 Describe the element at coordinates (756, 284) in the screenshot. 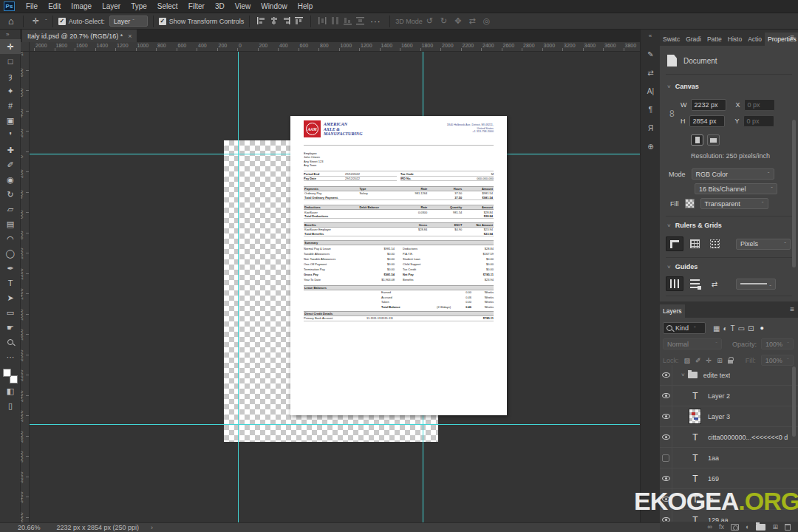

I see `guide-style-dropdown: ˇ` at that location.